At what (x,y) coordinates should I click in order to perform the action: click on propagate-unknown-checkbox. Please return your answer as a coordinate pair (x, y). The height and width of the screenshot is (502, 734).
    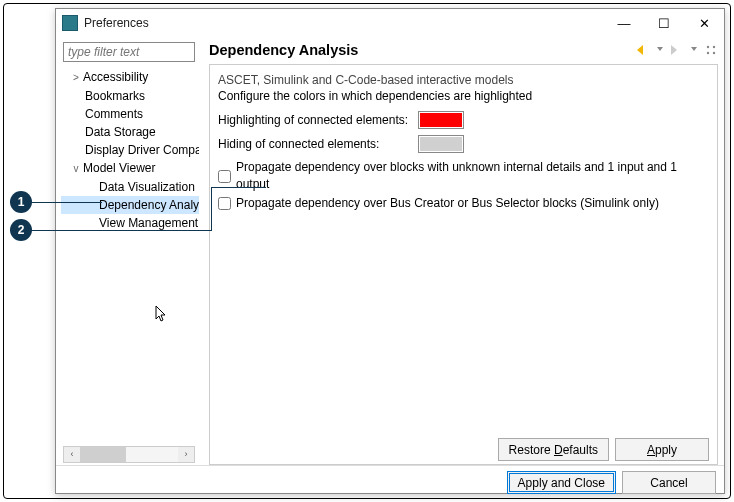
    Looking at the image, I should click on (224, 176).